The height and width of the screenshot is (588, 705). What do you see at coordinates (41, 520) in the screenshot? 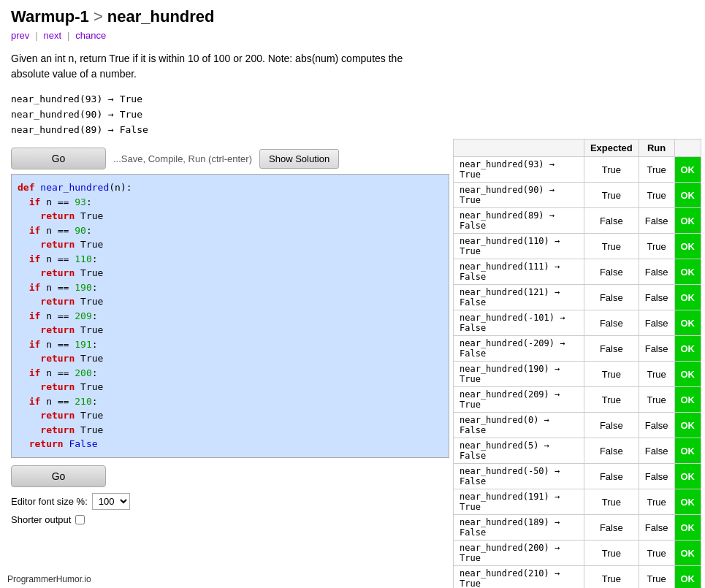
I see `shorter-output-label: Shorter output` at bounding box center [41, 520].